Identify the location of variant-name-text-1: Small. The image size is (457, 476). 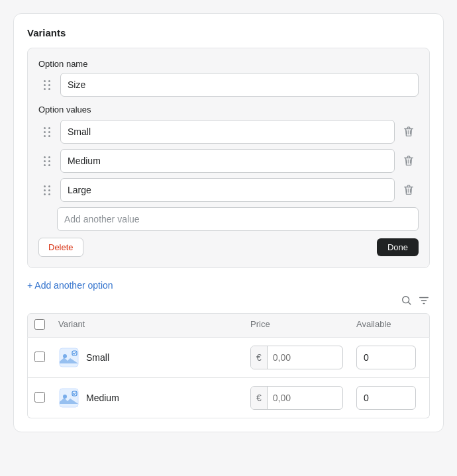
(98, 357).